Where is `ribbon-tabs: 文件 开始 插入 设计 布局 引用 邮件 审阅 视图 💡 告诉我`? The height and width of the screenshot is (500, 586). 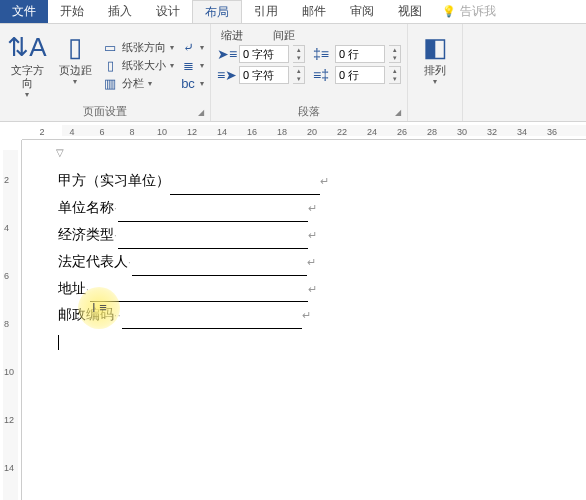 ribbon-tabs: 文件 开始 插入 设计 布局 引用 邮件 审阅 视图 💡 告诉我 is located at coordinates (293, 12).